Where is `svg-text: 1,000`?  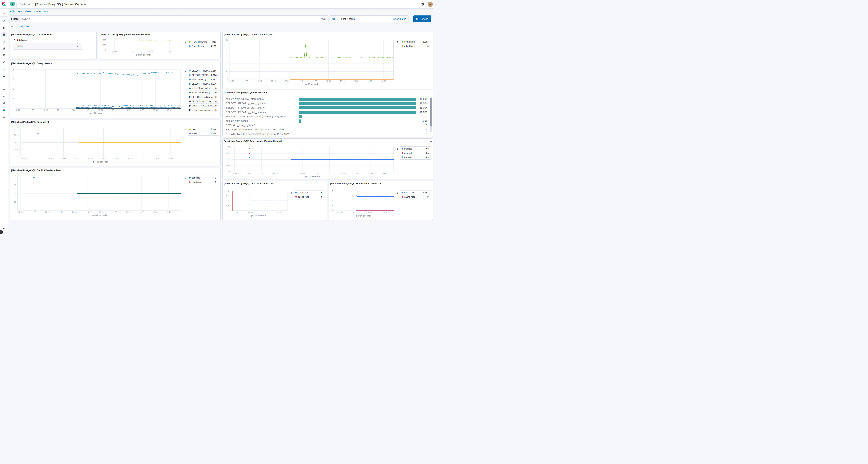
svg-text: 1,000 is located at coordinates (104, 40).